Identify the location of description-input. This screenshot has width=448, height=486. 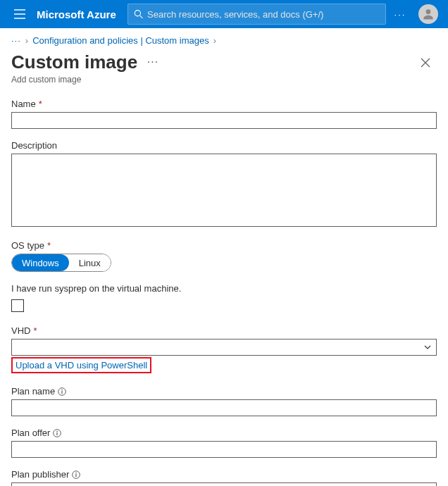
(224, 190).